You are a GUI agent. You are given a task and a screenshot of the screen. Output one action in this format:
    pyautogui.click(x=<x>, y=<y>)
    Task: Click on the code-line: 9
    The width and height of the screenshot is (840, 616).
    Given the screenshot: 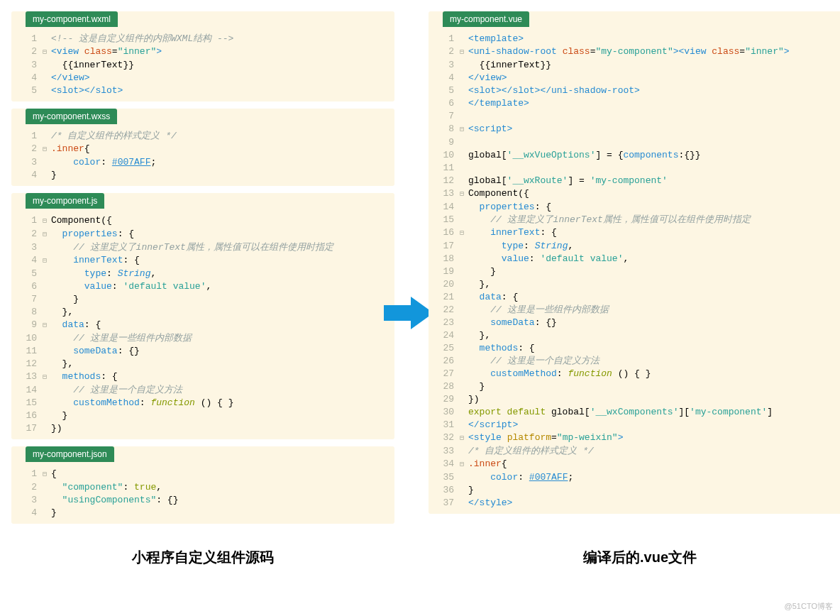 What is the action you would take?
    pyautogui.click(x=637, y=143)
    